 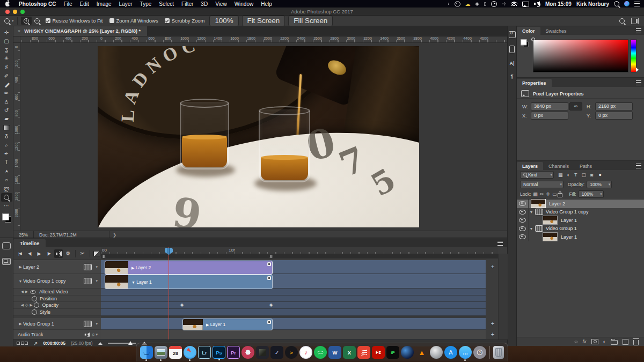 I want to click on zoom-in-button, so click(x=26, y=20).